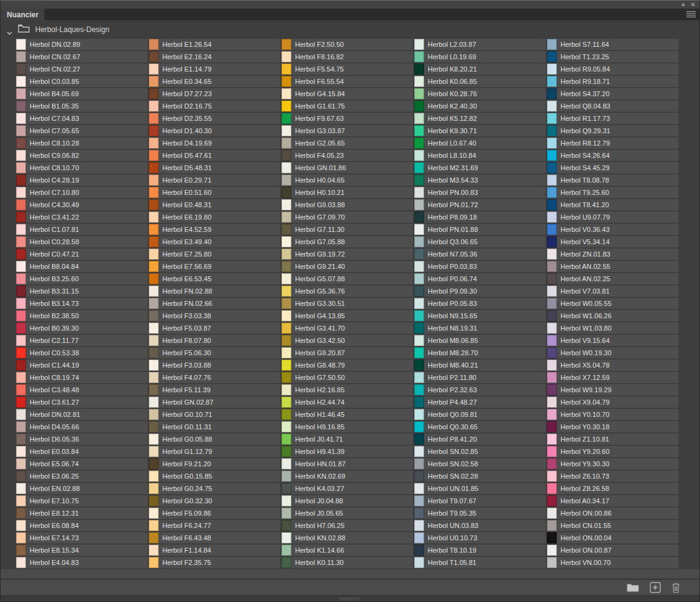 The height and width of the screenshot is (602, 700). I want to click on swatch-row: Herbol N8.19.31, so click(480, 328).